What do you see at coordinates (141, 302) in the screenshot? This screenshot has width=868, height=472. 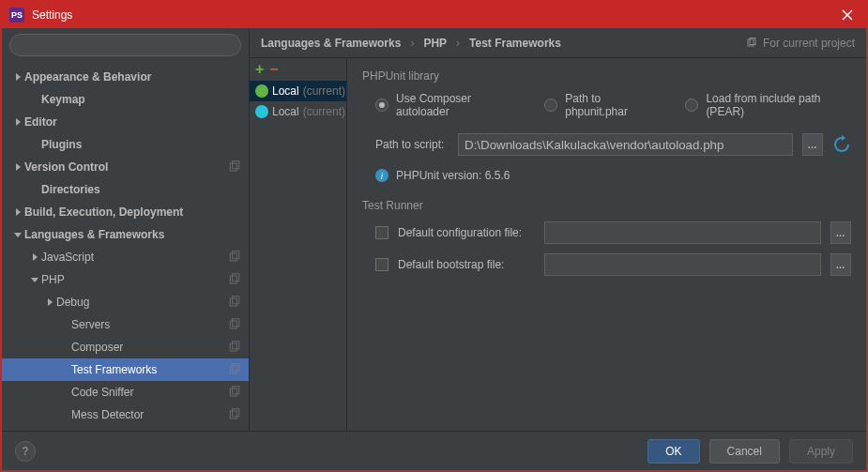 I see `tree-item-label: Debug` at bounding box center [141, 302].